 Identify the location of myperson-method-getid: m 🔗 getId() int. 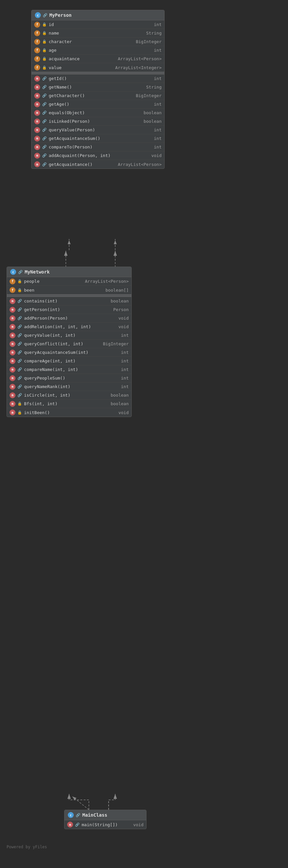
(98, 79).